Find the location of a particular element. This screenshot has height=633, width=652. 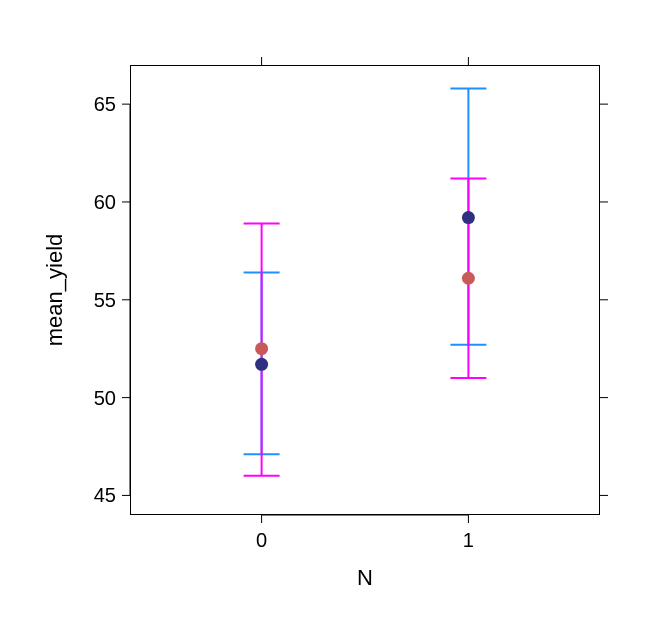

y-tick-label: 60 is located at coordinates (101, 202).